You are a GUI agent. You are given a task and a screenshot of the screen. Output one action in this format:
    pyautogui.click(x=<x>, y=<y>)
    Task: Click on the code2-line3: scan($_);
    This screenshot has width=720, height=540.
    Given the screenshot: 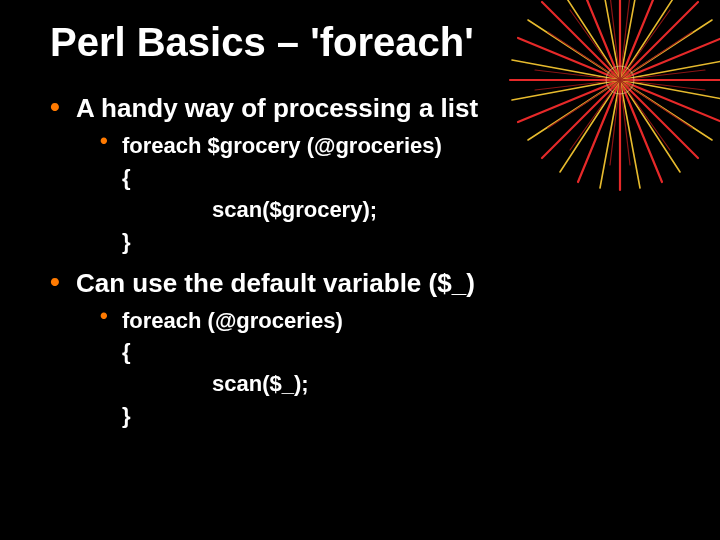 What is the action you would take?
    pyautogui.click(x=406, y=384)
    